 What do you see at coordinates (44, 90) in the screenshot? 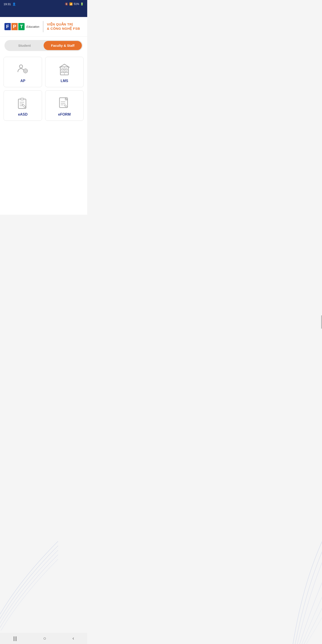
I see `app-grid: AP LMS` at bounding box center [44, 90].